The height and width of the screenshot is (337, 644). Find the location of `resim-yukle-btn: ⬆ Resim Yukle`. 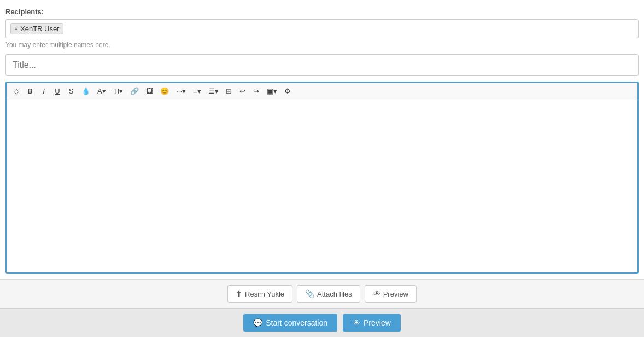

resim-yukle-btn: ⬆ Resim Yukle is located at coordinates (260, 294).